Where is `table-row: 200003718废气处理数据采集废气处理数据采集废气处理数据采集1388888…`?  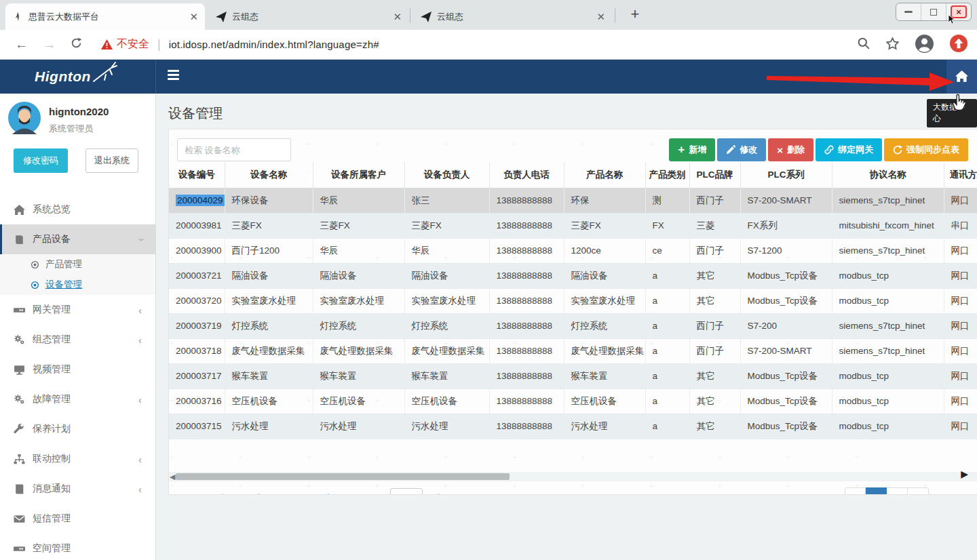
table-row: 200003718废气处理数据采集废气处理数据采集废气处理数据采集1388888… is located at coordinates (573, 351).